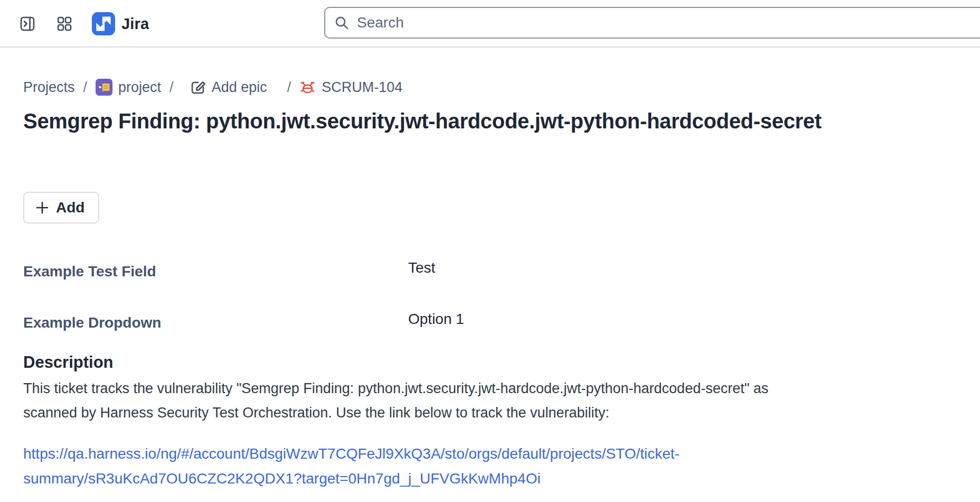  Describe the element at coordinates (27, 24) in the screenshot. I see `expand-sidebar-icon` at that location.